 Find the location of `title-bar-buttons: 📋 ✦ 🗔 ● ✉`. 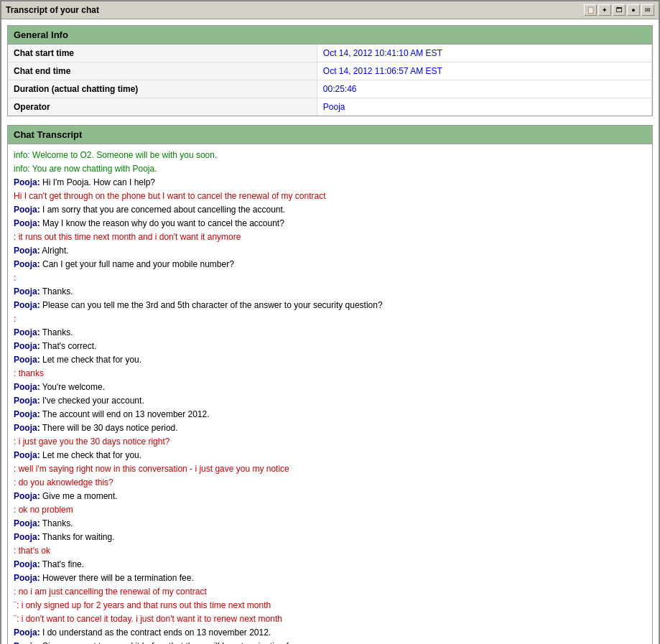

title-bar-buttons: 📋 ✦ 🗔 ● ✉ is located at coordinates (619, 10).